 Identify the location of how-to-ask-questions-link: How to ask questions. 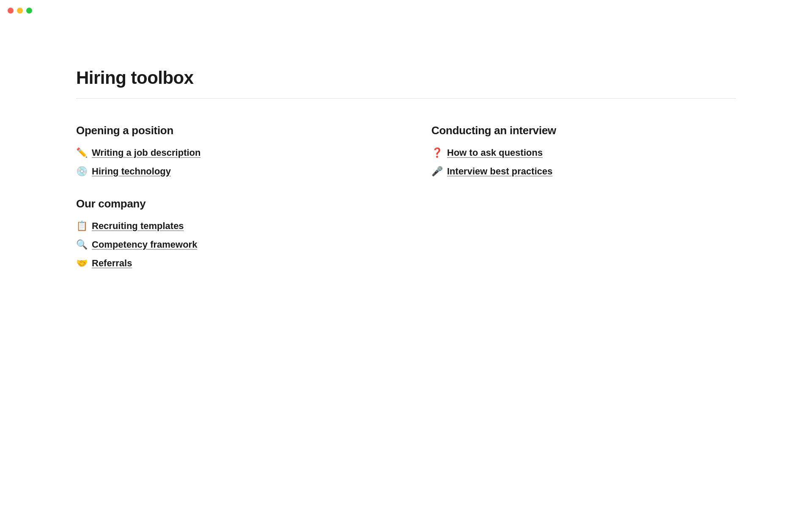
(495, 153).